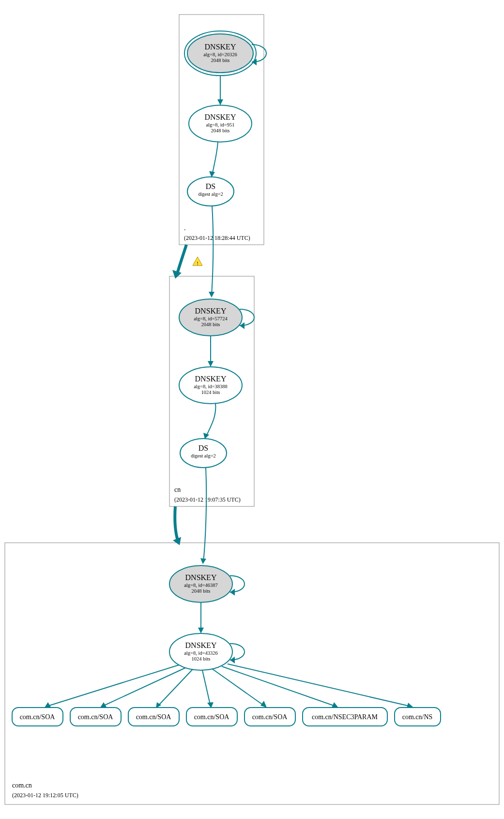 The image size is (504, 819). Describe the element at coordinates (201, 585) in the screenshot. I see `svg-text: alg=8, id=46387` at that location.